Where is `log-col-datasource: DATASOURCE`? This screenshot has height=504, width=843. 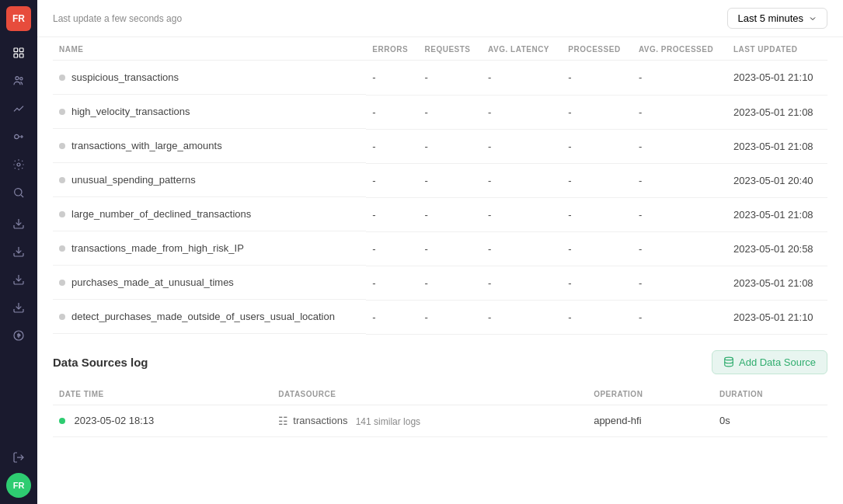 log-col-datasource: DATASOURCE is located at coordinates (430, 395).